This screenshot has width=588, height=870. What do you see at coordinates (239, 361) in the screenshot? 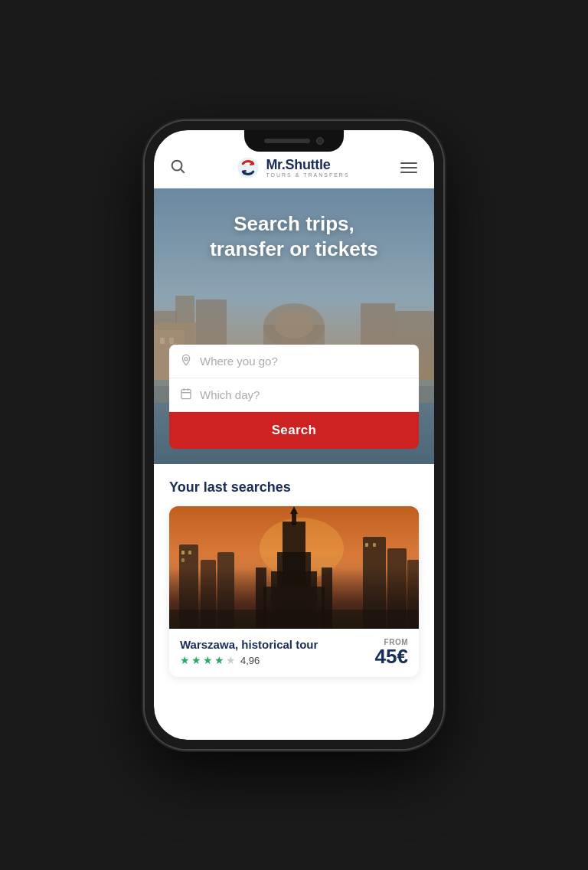
I see `destination-placeholder: Where you go?` at bounding box center [239, 361].